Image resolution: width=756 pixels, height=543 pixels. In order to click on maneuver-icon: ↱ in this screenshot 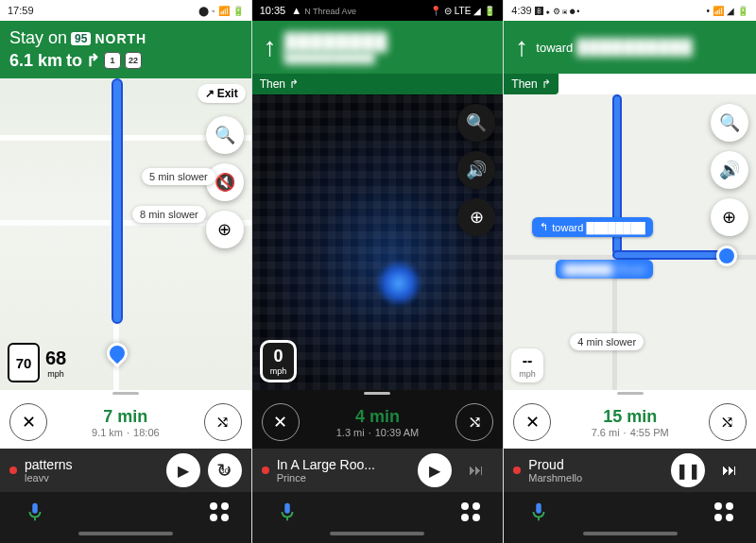, I will do `click(93, 60)`.